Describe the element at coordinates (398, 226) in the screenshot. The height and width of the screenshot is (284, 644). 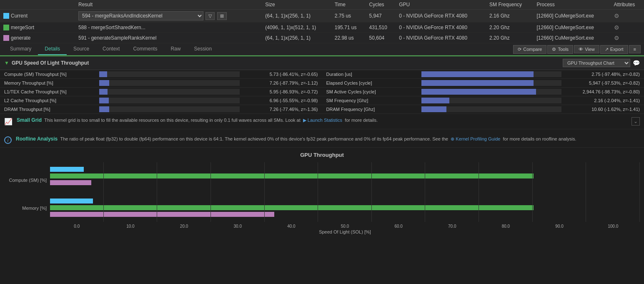
I see `x-label-6: 60.0` at that location.